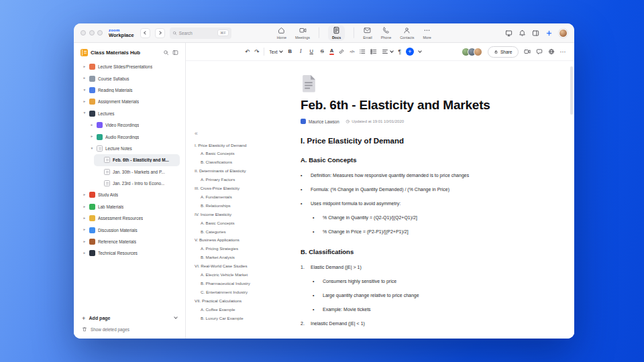 This screenshot has height=362, width=644. I want to click on paragraph-mark-icon: ¶, so click(400, 52).